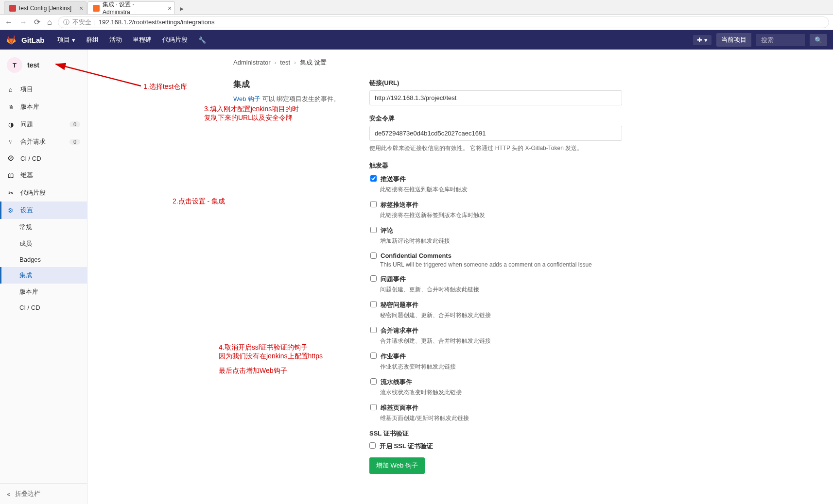 This screenshot has width=833, height=504. What do you see at coordinates (131, 8) in the screenshot?
I see `tab-title: 集成 · 设置 · Administra` at bounding box center [131, 8].